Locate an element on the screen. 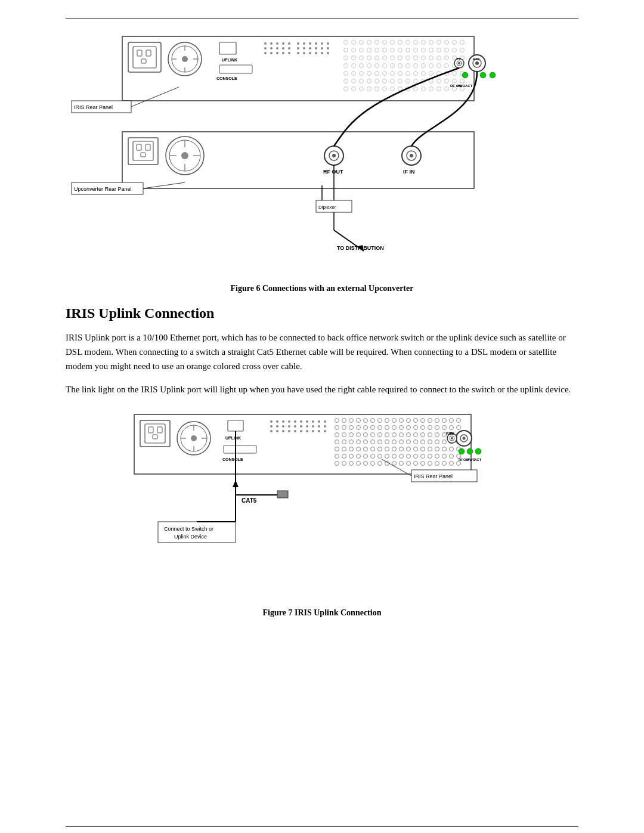 This screenshot has height=833, width=644. svg-text: Connect to Switch or is located at coordinates (188, 529).